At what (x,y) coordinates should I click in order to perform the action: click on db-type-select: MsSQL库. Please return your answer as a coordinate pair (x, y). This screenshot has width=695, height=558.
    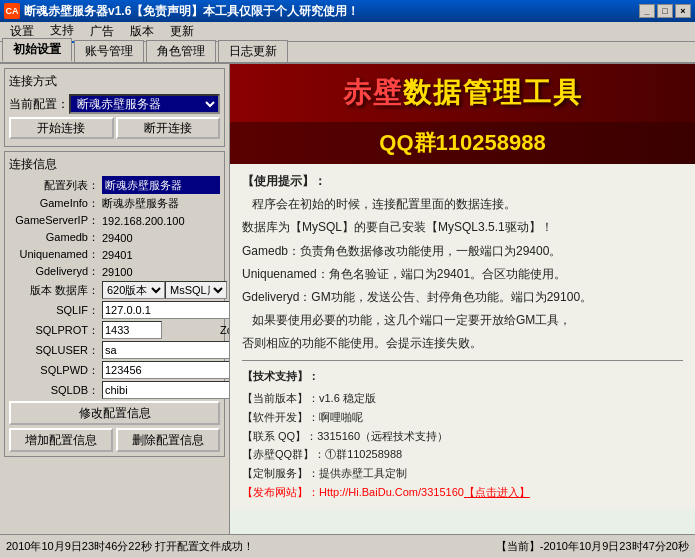
    Looking at the image, I should click on (196, 290).